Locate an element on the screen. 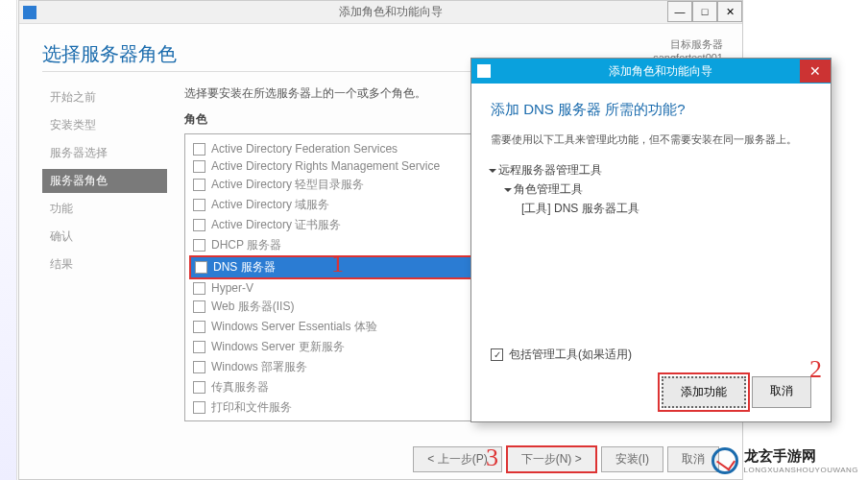 The height and width of the screenshot is (480, 868). wizard-steps-sidebar: 开始之前 安装类型 服务器选择 服务器角色 功能 确认 结果 is located at coordinates (105, 268).